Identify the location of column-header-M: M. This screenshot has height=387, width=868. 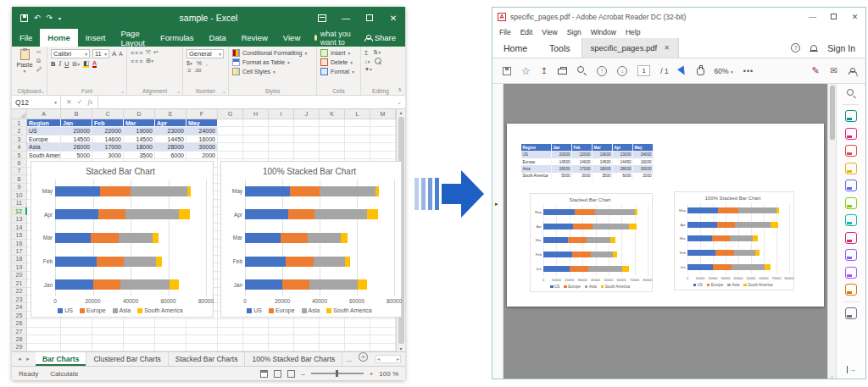
(383, 113).